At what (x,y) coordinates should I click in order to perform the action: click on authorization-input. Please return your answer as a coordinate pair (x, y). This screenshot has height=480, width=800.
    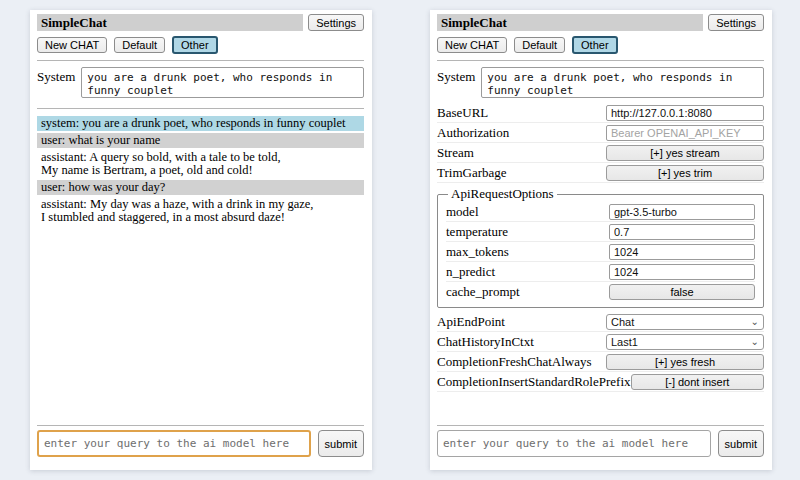
    Looking at the image, I should click on (685, 133).